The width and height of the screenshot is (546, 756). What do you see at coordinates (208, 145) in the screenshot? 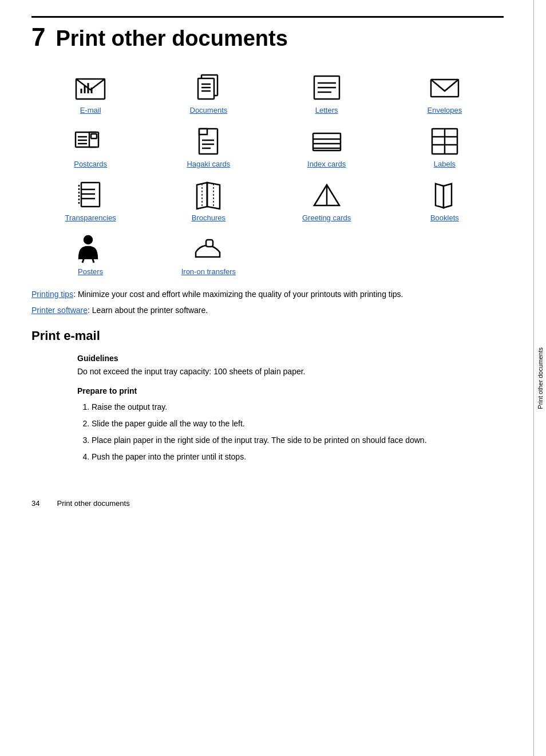
I see `icon-cell-hagaki: Hagaki cards` at bounding box center [208, 145].